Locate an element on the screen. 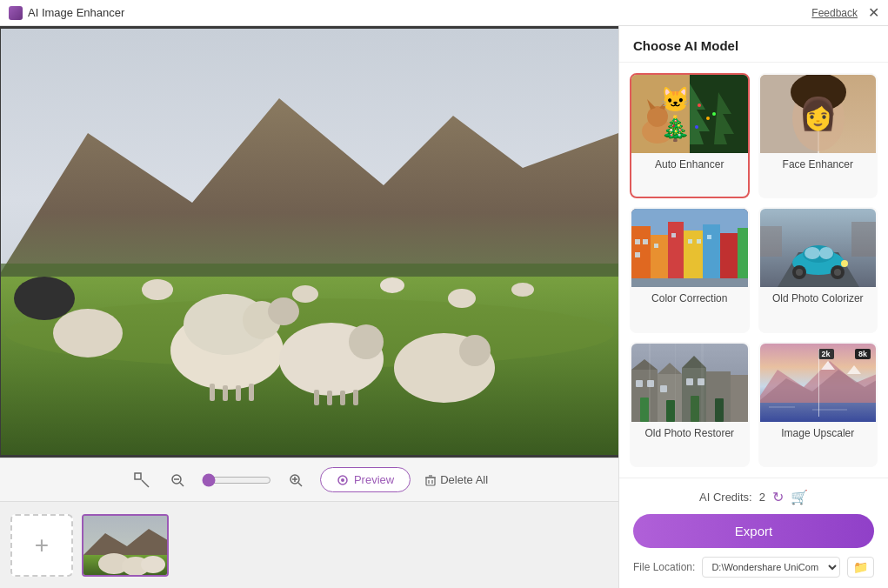 The width and height of the screenshot is (888, 588). delete-all-label: Delete All is located at coordinates (464, 480).